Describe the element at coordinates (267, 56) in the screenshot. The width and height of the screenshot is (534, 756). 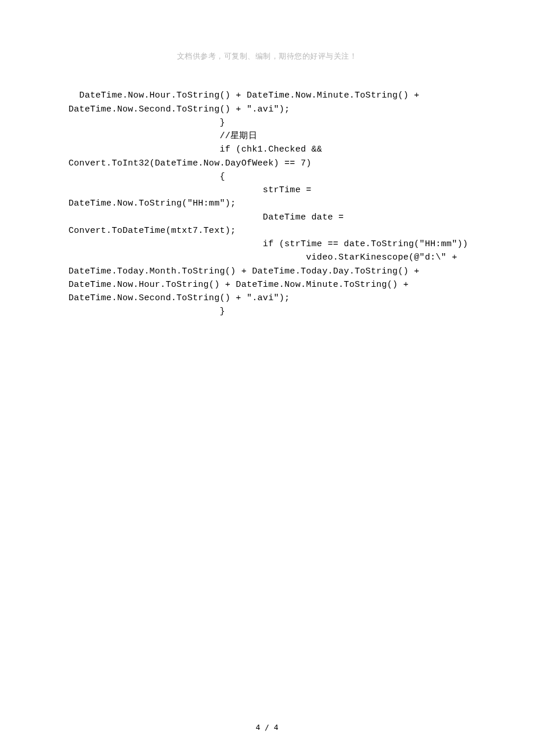
I see `document-header: 文档供参考，可复制、编制，期待您的好评与关注！` at that location.